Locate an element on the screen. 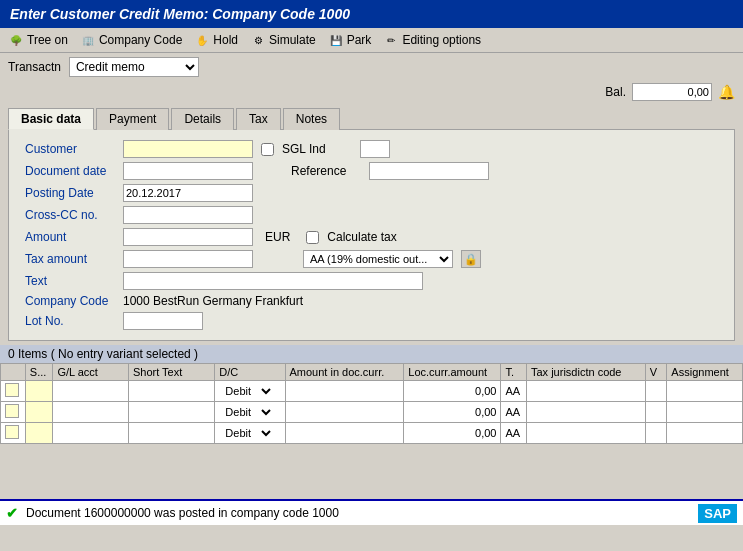 Image resolution: width=743 pixels, height=551 pixels. status-bar: ✔ Document 1600000000 was posted in comp… is located at coordinates (372, 512).